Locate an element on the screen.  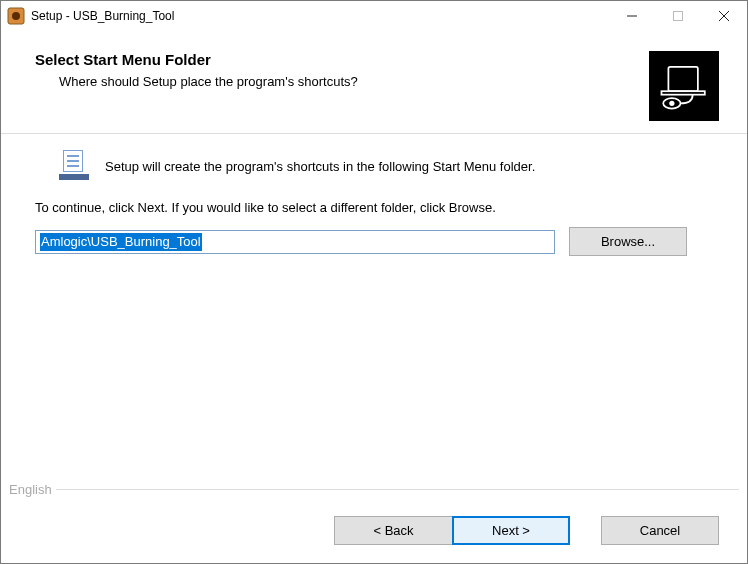
window-controls is located at coordinates (678, 16).